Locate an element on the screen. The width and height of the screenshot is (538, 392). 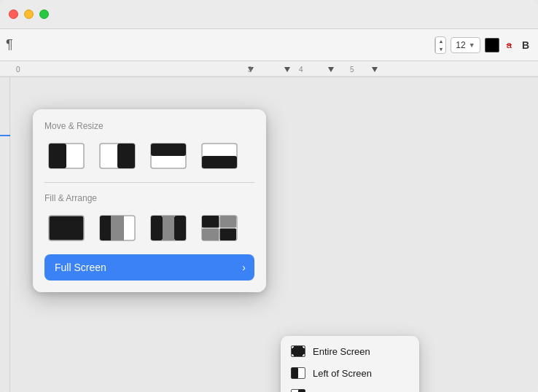
font-size-value: 12 is located at coordinates (461, 45).